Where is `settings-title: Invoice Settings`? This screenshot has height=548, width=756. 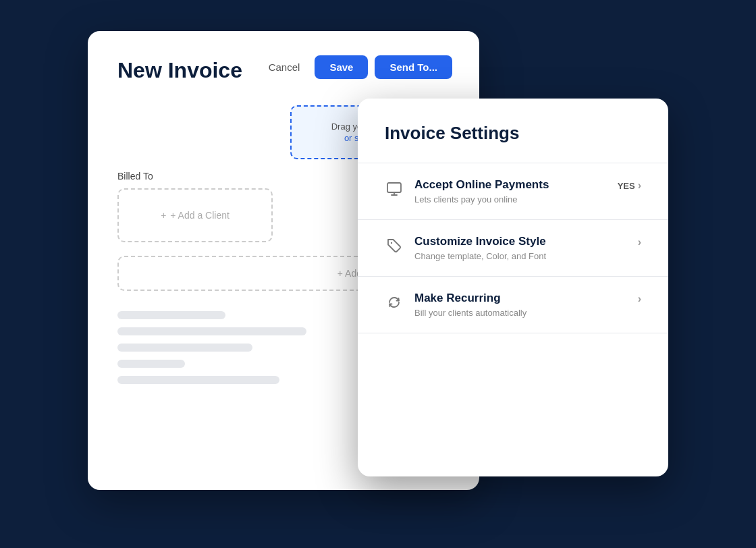 settings-title: Invoice Settings is located at coordinates (513, 134).